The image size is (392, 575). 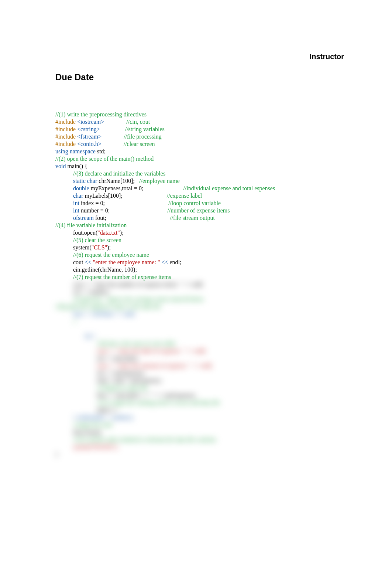 I want to click on header-fstream: <fstream>, so click(x=89, y=137).